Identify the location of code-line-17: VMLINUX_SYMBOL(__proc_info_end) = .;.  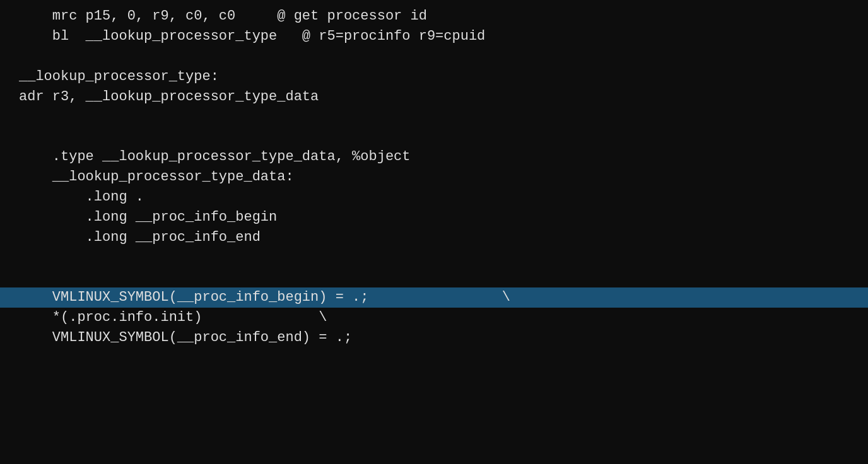
(434, 338).